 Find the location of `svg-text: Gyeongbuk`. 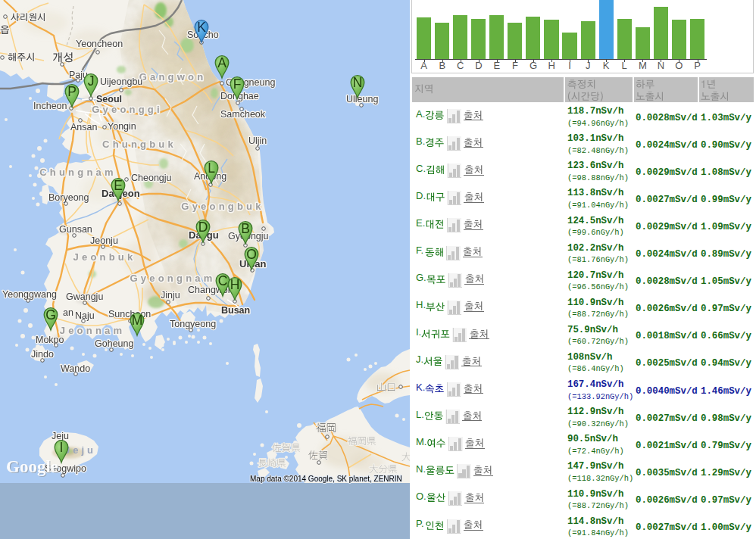

svg-text: Gyeongbuk is located at coordinates (223, 206).